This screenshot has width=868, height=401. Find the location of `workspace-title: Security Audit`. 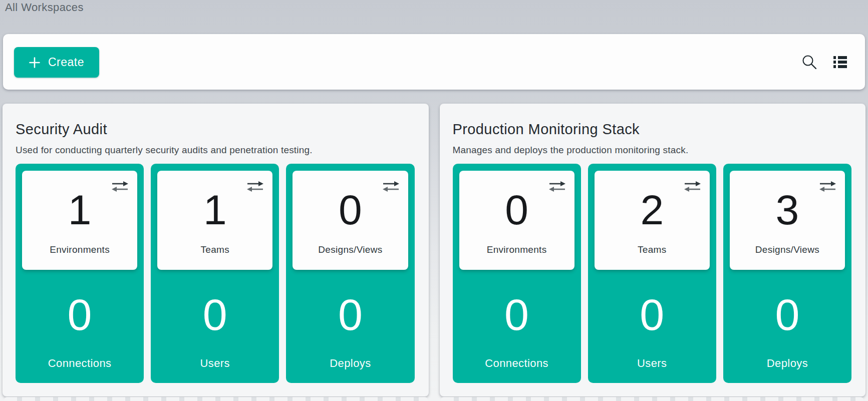

workspace-title: Security Audit is located at coordinates (215, 129).